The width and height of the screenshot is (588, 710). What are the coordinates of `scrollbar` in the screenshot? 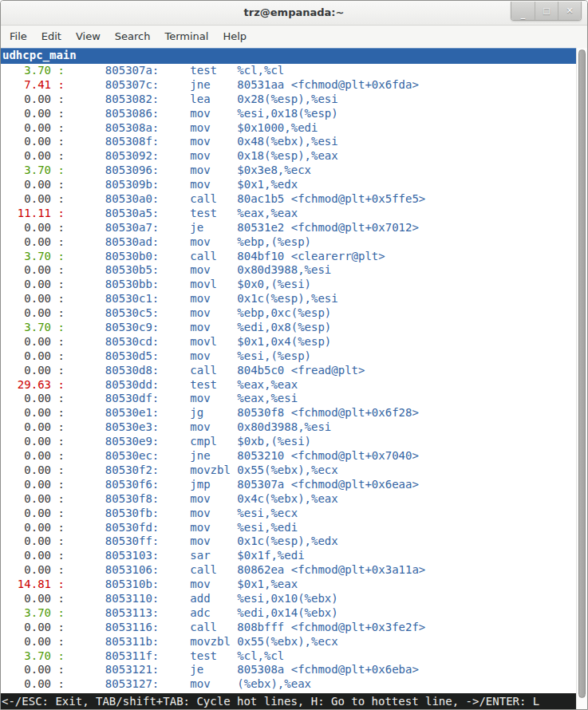 It's located at (582, 378).